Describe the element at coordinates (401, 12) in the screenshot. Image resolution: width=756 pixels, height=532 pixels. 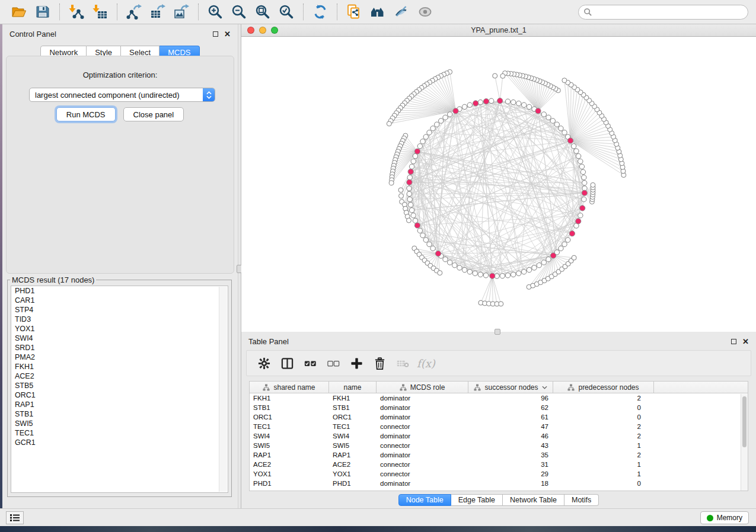
I see `hide-selected-button` at that location.